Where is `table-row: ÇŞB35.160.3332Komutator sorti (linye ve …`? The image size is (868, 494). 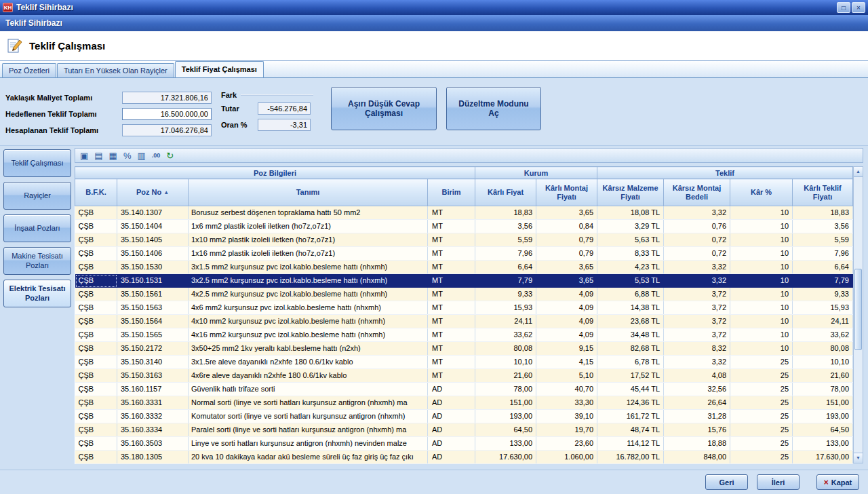
table-row: ÇŞB35.160.3332Komutator sorti (linye ve … is located at coordinates (464, 417).